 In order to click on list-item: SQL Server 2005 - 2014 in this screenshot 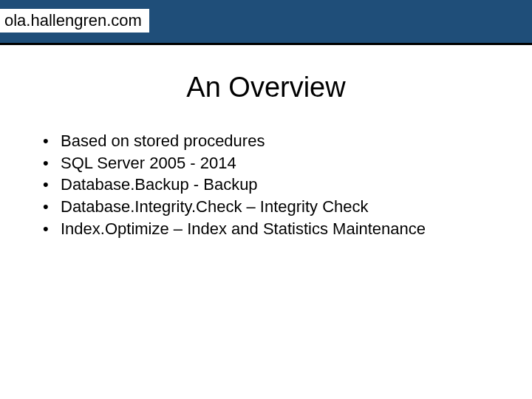, I will do `click(269, 163)`.